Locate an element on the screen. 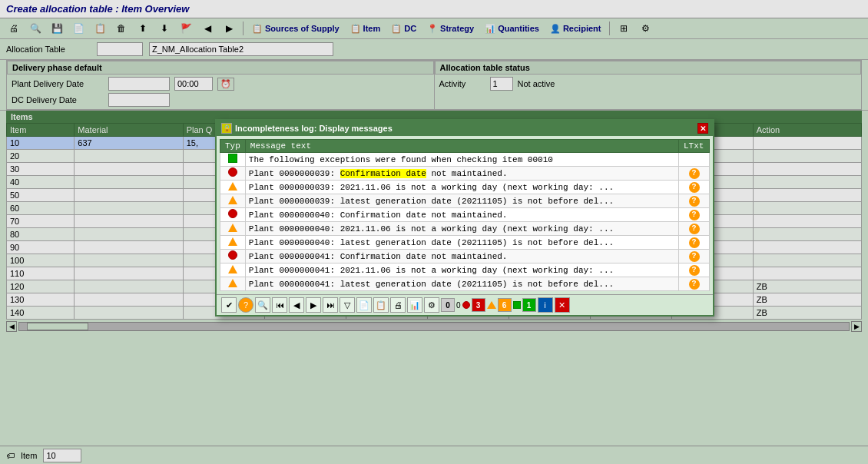 The image size is (868, 464). modal-check-btn: ✔ is located at coordinates (229, 305).